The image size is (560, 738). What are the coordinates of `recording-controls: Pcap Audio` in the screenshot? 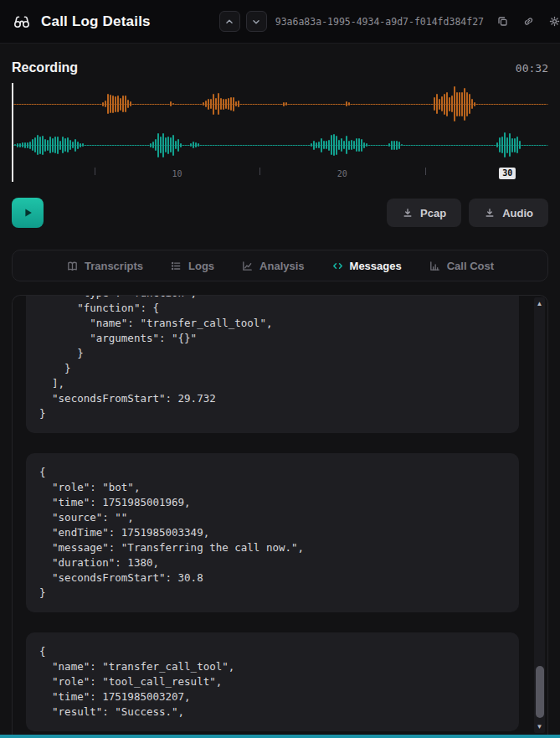 It's located at (280, 213).